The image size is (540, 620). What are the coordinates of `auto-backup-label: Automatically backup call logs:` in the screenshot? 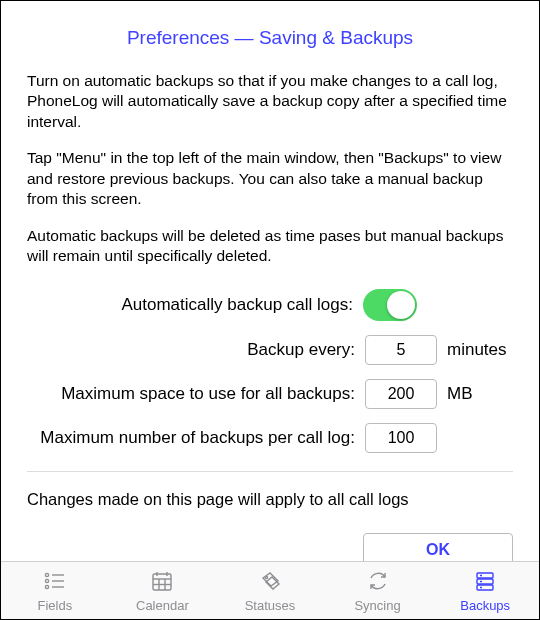 It's located at (190, 305).